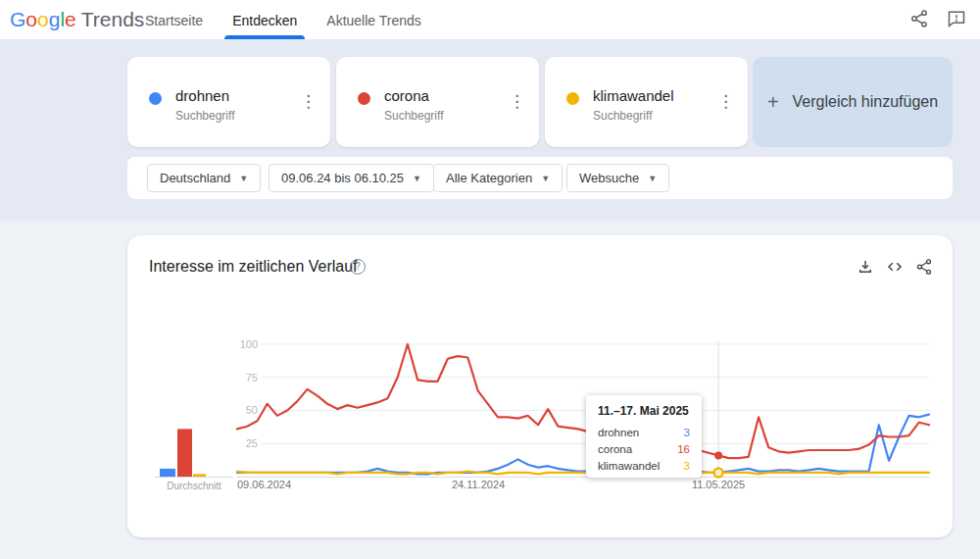  I want to click on main-nav: Startseite Entdecken Aktuelle Trends, so click(283, 20).